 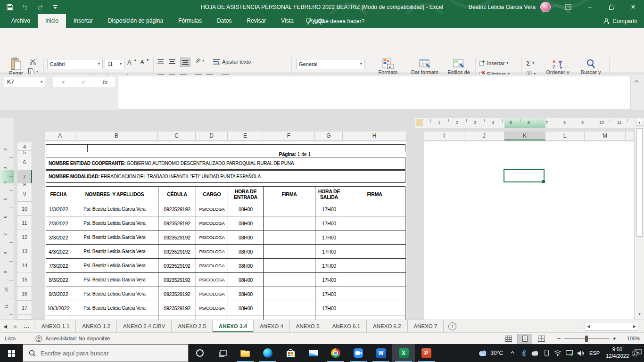 I want to click on table-header-cell: FIRMA, so click(x=289, y=194).